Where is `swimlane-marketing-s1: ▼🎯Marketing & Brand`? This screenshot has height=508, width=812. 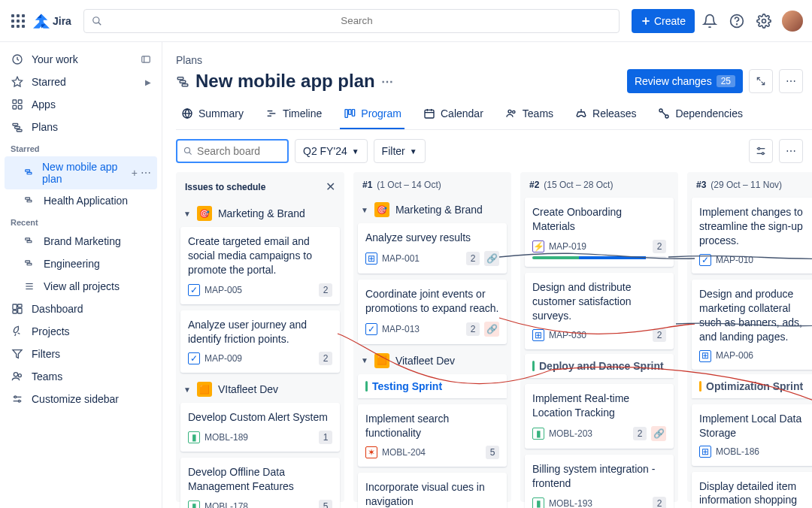 swimlane-marketing-s1: ▼🎯Marketing & Brand is located at coordinates (432, 210).